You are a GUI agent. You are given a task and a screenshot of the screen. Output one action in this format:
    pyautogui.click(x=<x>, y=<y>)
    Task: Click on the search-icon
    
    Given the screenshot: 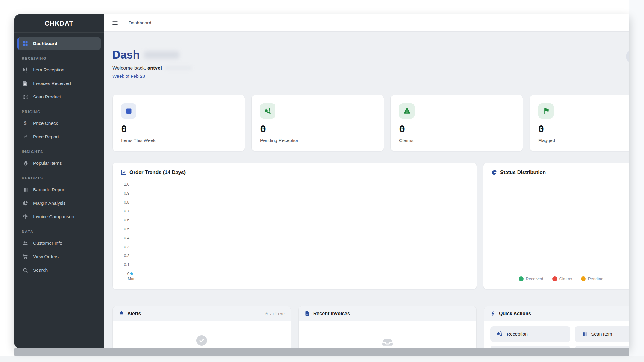 What is the action you would take?
    pyautogui.click(x=25, y=270)
    